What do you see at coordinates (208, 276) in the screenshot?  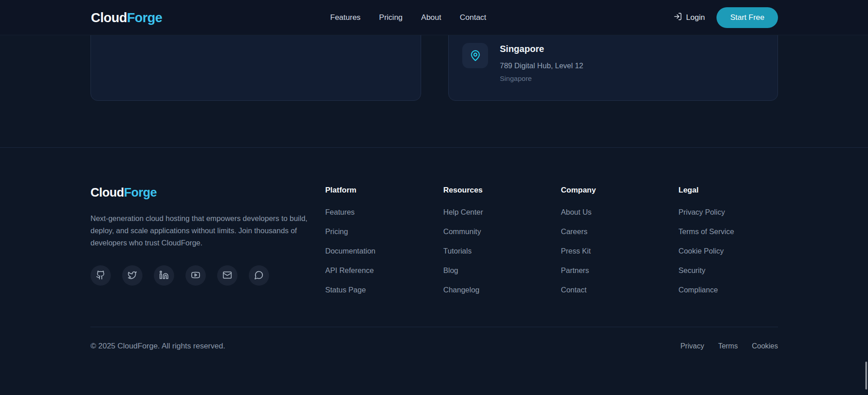 I see `social-links-row` at bounding box center [208, 276].